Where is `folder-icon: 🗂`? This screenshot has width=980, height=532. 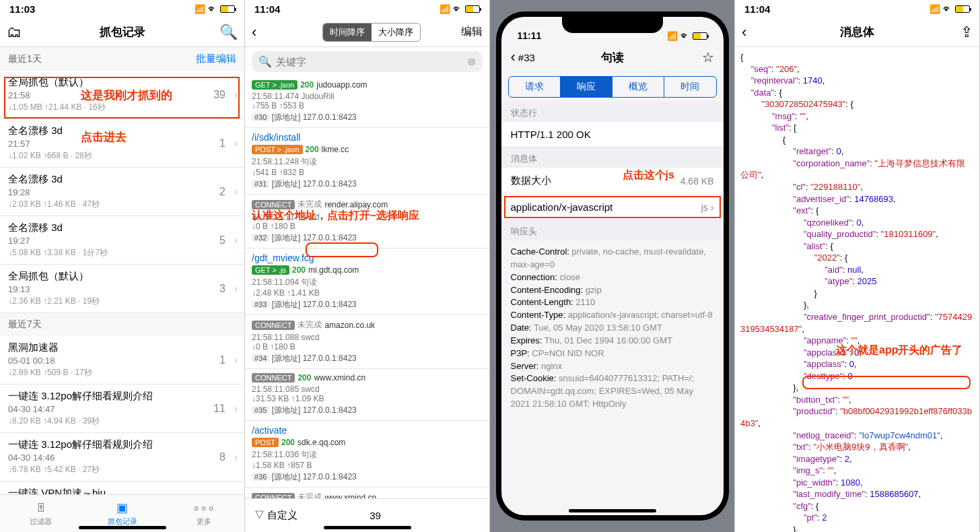 folder-icon: 🗂 is located at coordinates (22, 32).